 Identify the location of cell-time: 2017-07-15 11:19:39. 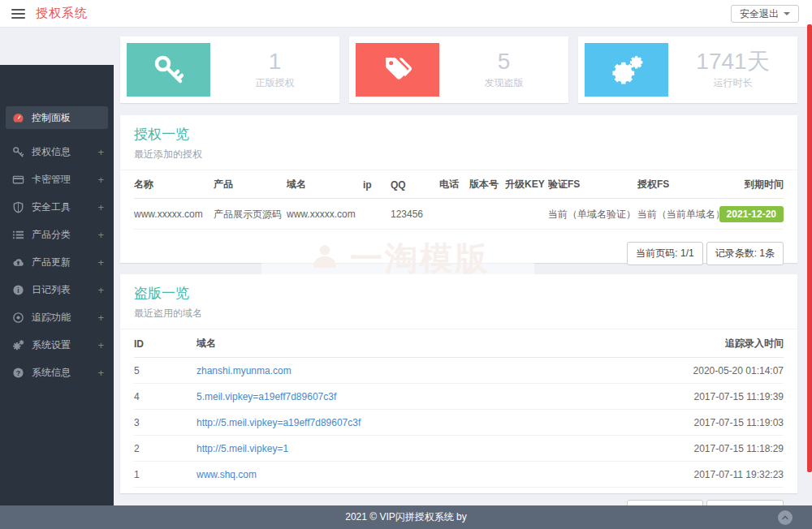
(723, 397).